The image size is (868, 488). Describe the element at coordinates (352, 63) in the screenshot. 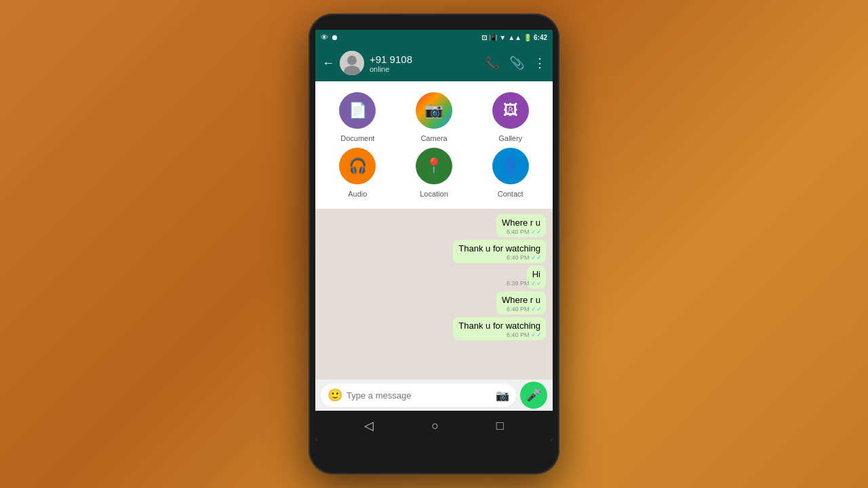

I see `avatar` at that location.